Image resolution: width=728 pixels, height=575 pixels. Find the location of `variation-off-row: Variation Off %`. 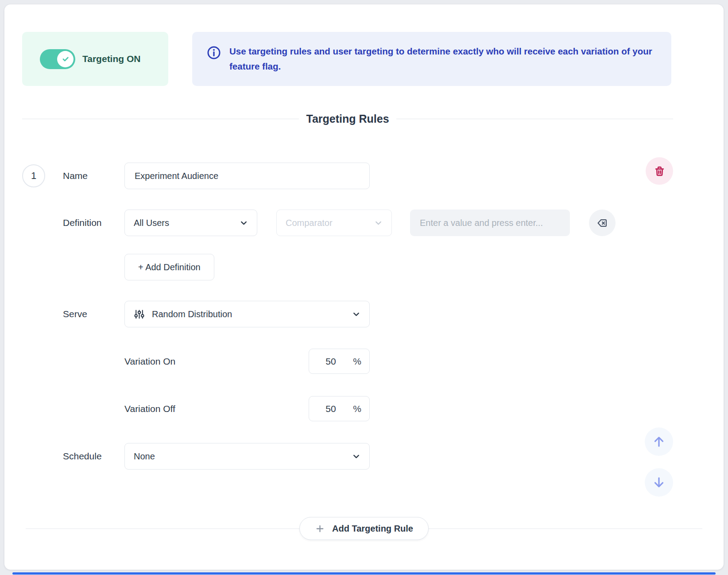

variation-off-row: Variation Off % is located at coordinates (364, 408).